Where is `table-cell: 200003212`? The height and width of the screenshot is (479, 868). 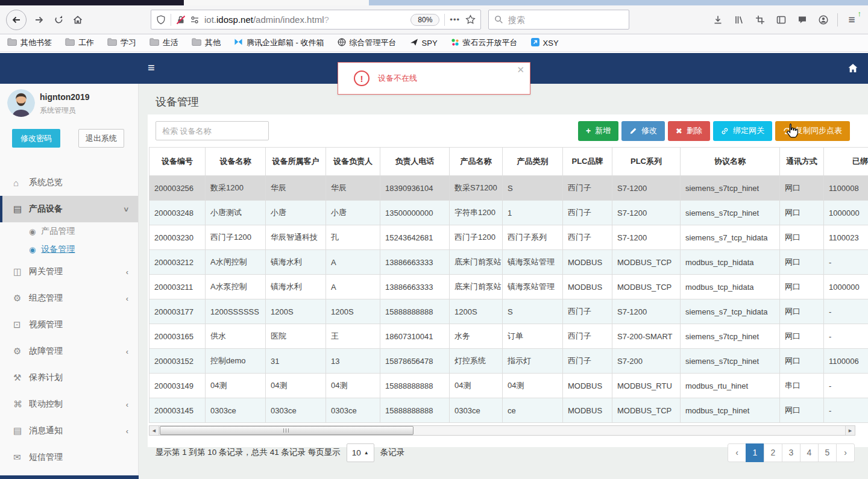 table-cell: 200003212 is located at coordinates (177, 263).